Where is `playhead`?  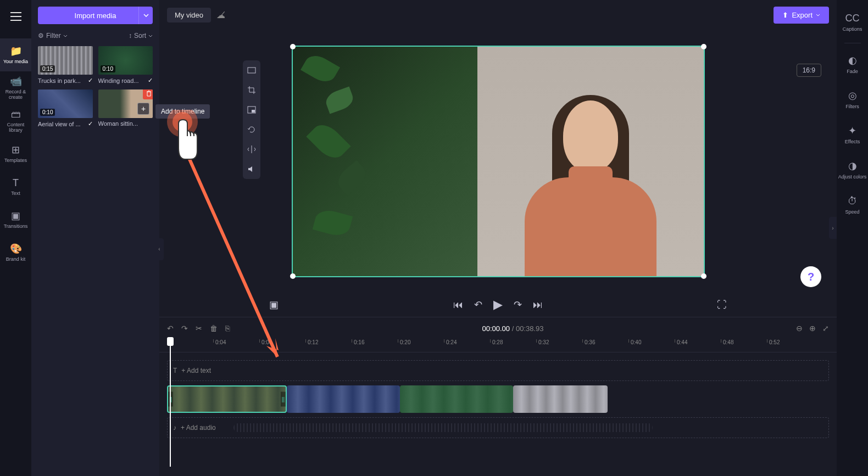
playhead is located at coordinates (170, 341).